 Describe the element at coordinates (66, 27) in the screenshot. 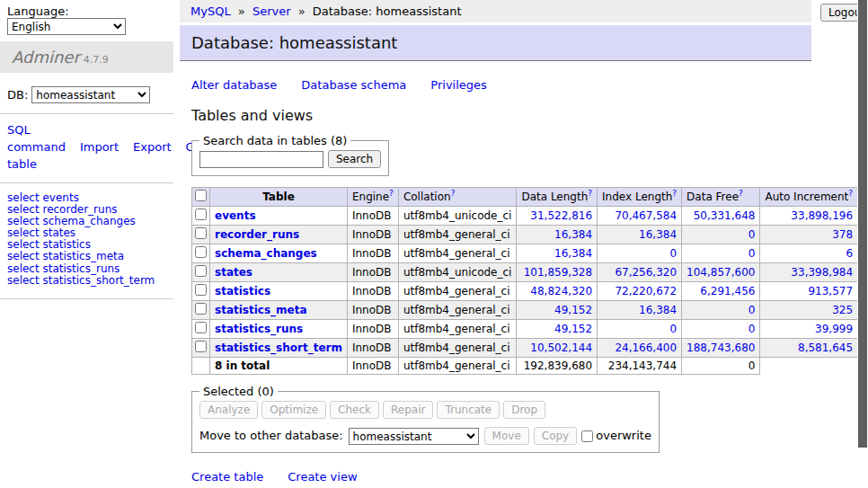

I see `language-select: English` at that location.